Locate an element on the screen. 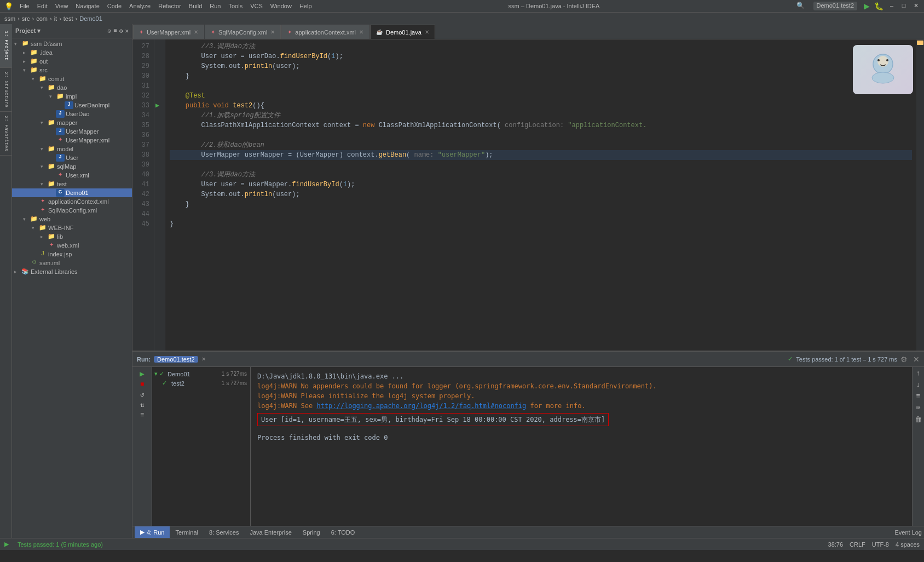 The image size is (924, 562). run-tree-root: ▾ ✓ Demo01 1 s 727ms is located at coordinates (201, 374).